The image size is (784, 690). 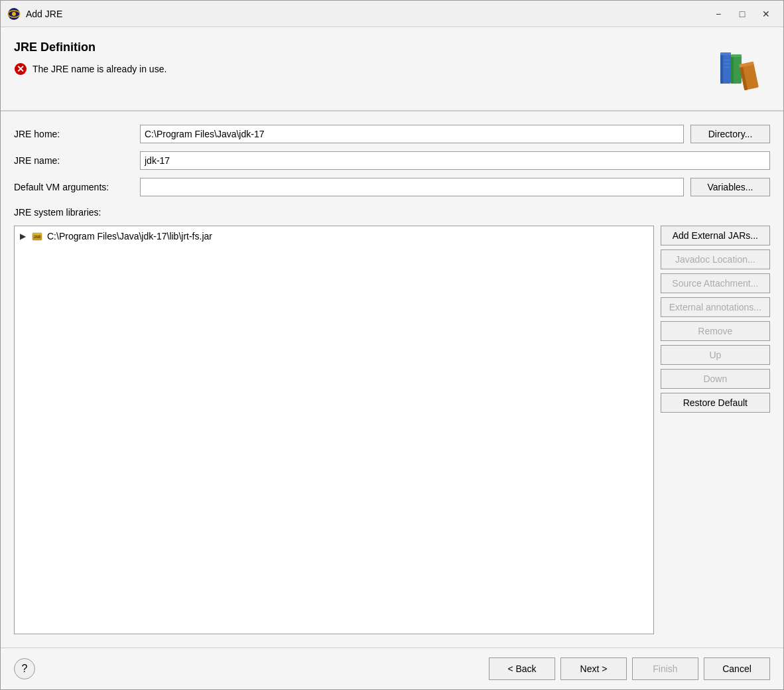 What do you see at coordinates (21, 69) in the screenshot?
I see `error-icon: ✕` at bounding box center [21, 69].